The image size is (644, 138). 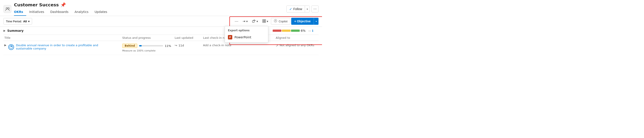 What do you see at coordinates (36, 5) in the screenshot?
I see `title-text: Customer Success` at bounding box center [36, 5].